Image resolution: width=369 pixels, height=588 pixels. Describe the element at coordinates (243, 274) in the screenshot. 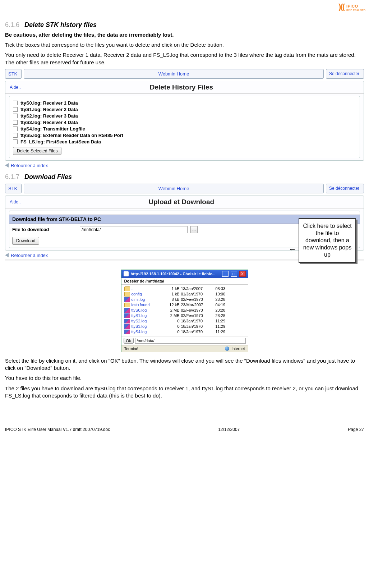

I see `close-button: X` at that location.